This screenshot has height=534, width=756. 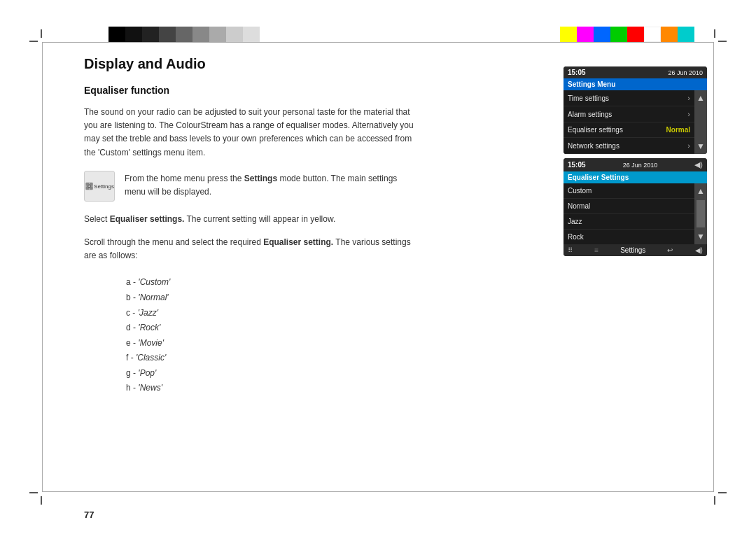 What do you see at coordinates (399, 283) in the screenshot?
I see `list-item: a - 'Custom'` at bounding box center [399, 283].